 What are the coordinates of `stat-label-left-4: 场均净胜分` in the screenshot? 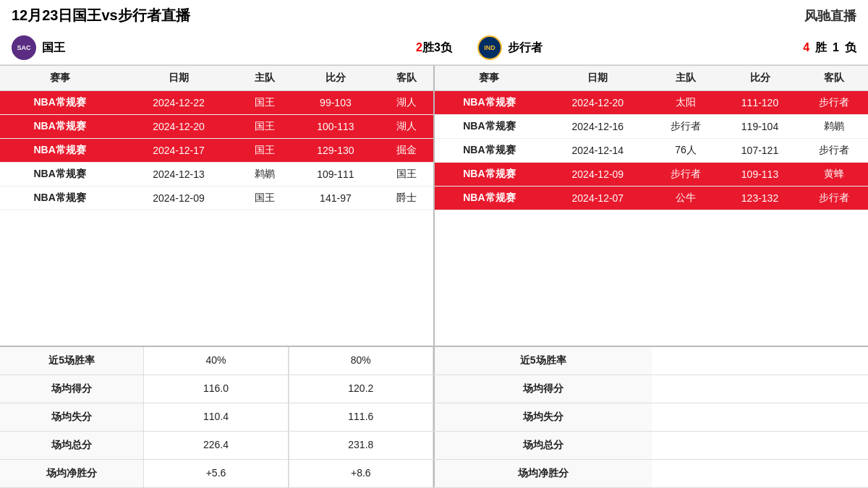 It's located at (72, 474).